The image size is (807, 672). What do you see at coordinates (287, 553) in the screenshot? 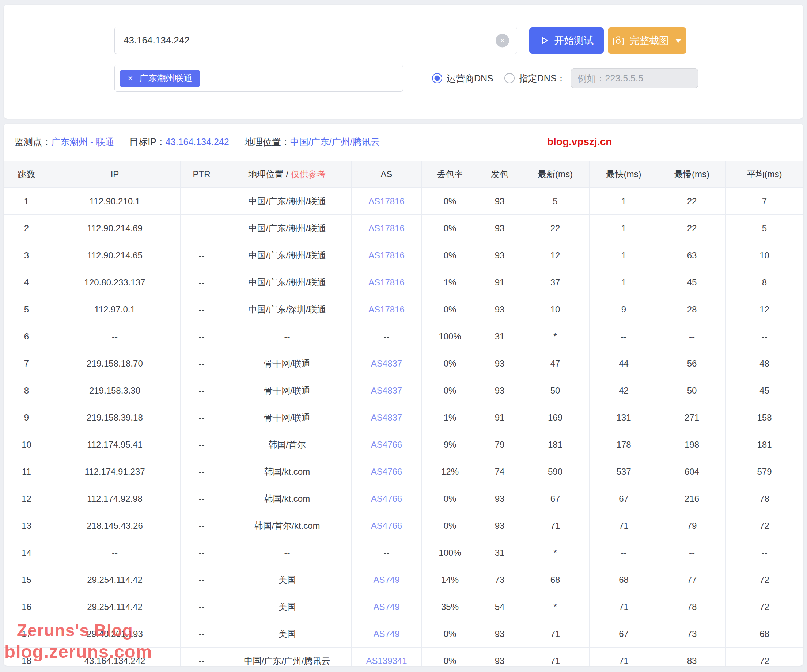
I see `cell-geo: --` at bounding box center [287, 553].